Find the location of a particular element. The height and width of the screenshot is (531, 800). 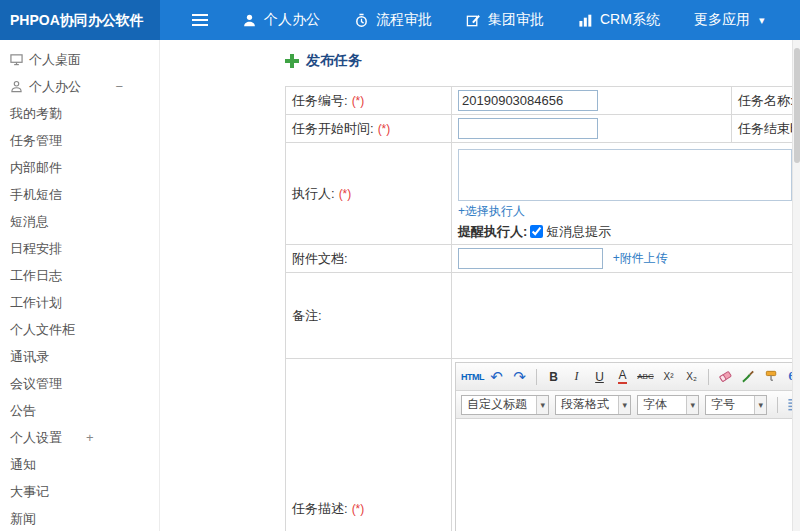

page-title-text: 发布任务 is located at coordinates (334, 61).